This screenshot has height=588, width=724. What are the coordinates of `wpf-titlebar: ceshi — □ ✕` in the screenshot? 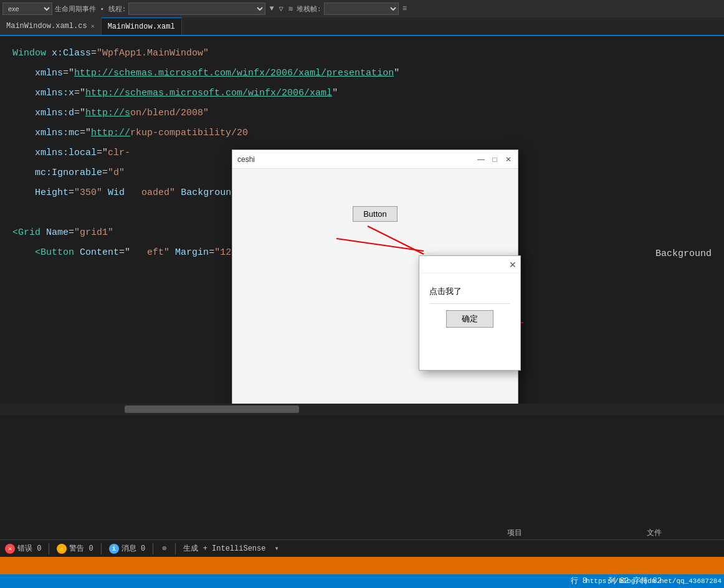 It's located at (375, 159).